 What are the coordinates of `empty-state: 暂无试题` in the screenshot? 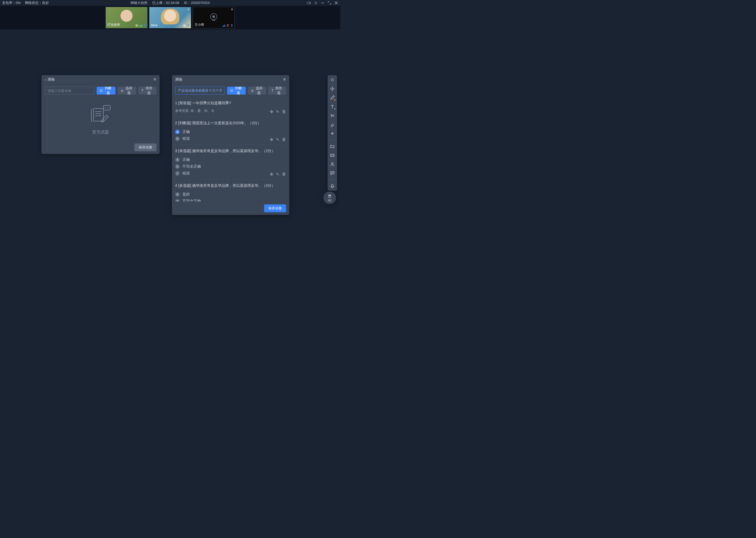 It's located at (101, 119).